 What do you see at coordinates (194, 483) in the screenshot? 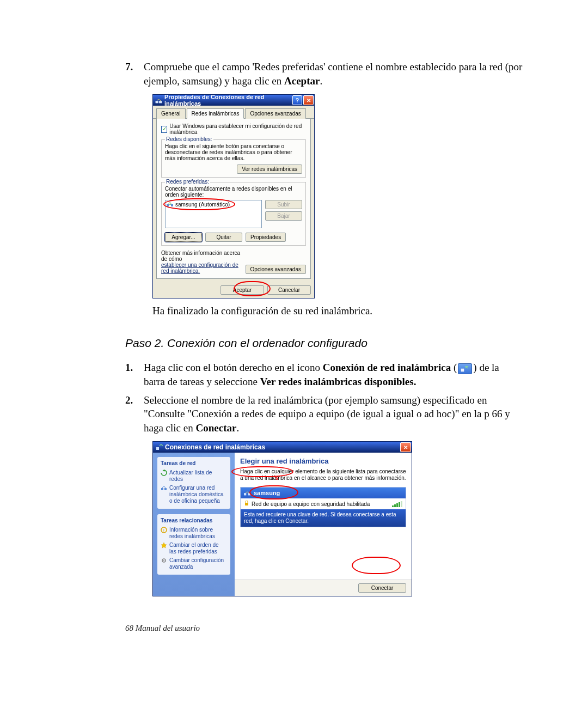
I see `network-tasks-card: Tareas de red Actualizar lista de redes …` at bounding box center [194, 483].